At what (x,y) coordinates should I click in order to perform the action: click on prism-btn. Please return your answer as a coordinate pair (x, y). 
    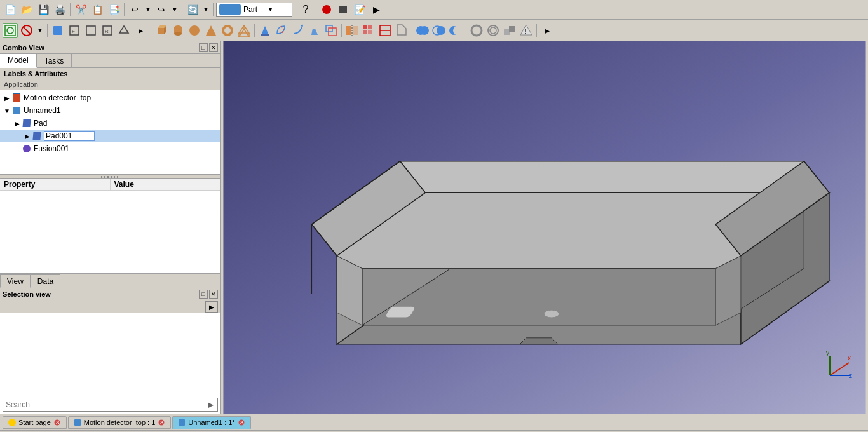
    Looking at the image, I should click on (244, 30).